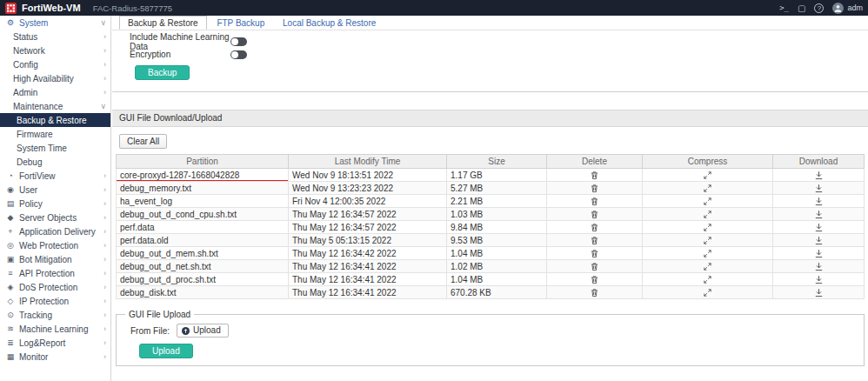  Describe the element at coordinates (56, 301) in the screenshot. I see `sidebar-item-ip-protection: ◇ IP Protection ›` at that location.